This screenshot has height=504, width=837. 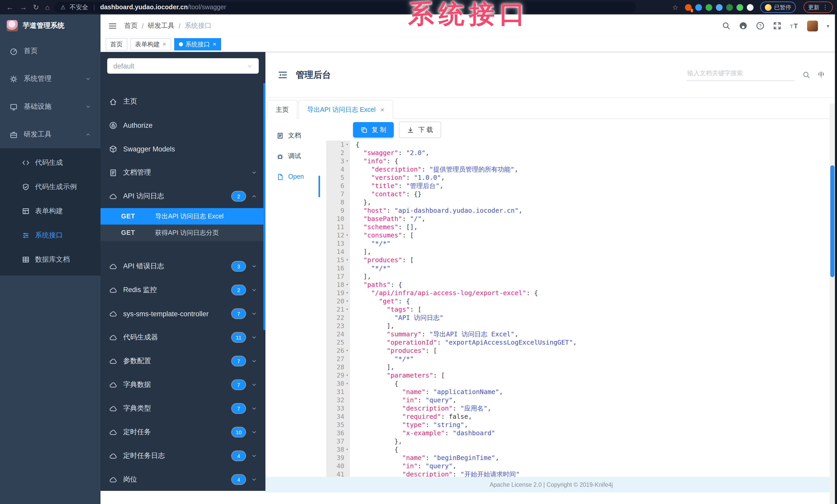 I want to click on app-logo: 芋道管理系统, so click(x=50, y=26).